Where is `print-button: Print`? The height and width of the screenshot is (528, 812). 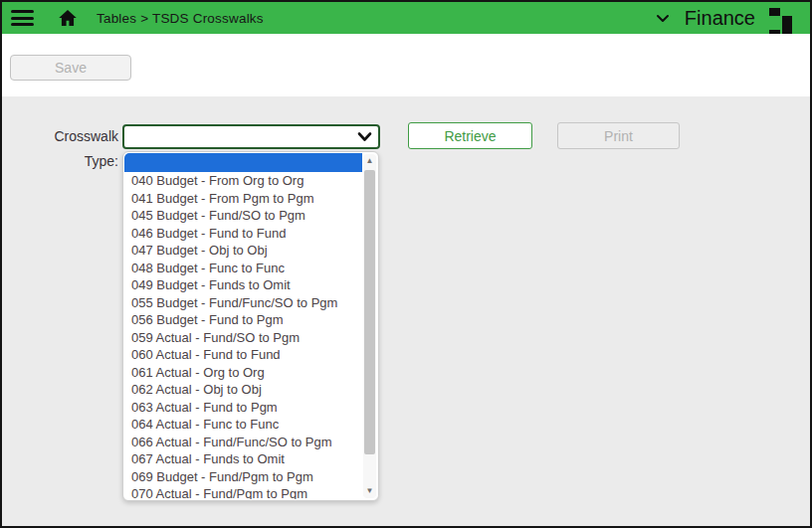 print-button: Print is located at coordinates (619, 135).